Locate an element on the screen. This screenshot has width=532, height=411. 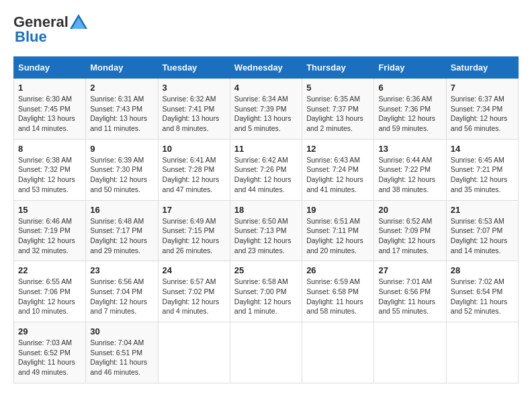
day-number: 29 is located at coordinates (50, 332).